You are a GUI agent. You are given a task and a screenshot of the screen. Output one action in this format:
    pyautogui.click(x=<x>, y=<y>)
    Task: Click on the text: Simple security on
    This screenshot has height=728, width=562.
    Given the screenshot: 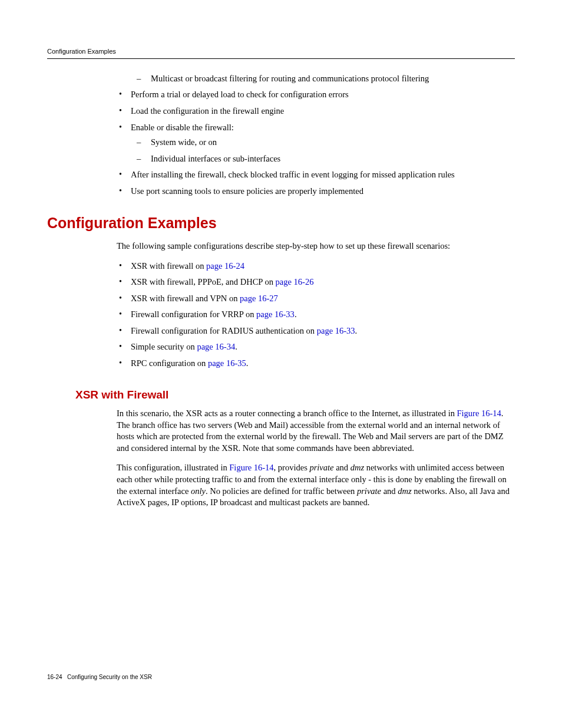 What is the action you would take?
    pyautogui.click(x=164, y=347)
    